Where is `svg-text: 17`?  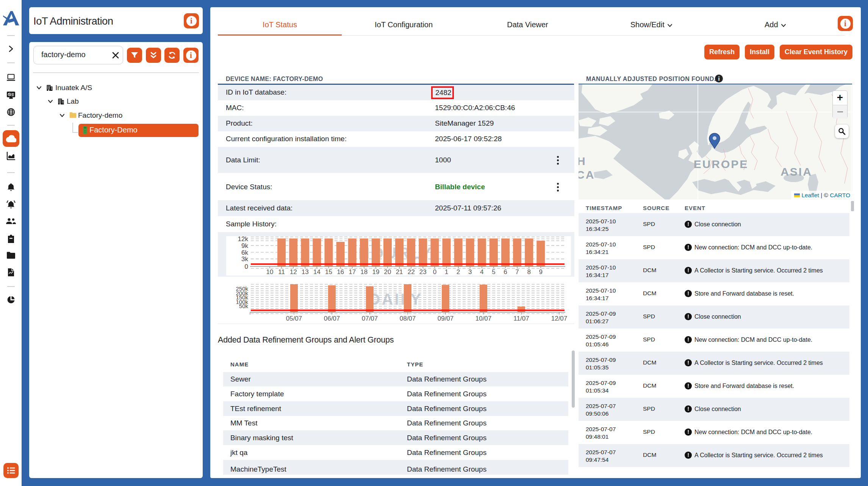
svg-text: 17 is located at coordinates (352, 272).